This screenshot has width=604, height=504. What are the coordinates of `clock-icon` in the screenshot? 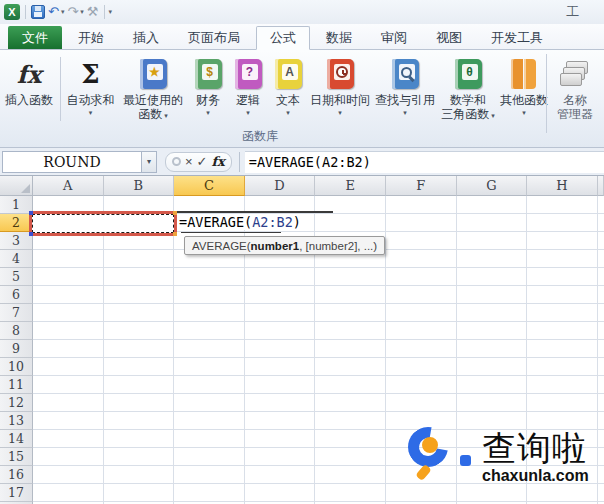 It's located at (342, 72).